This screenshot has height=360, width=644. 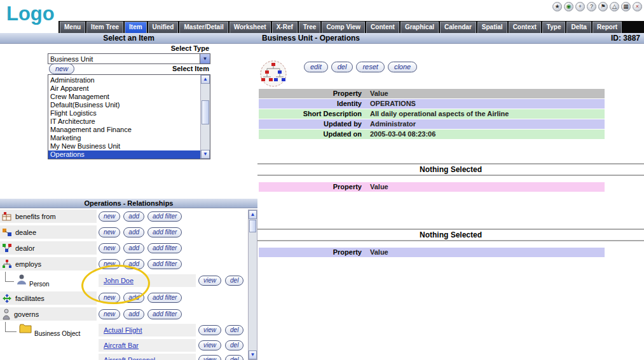 I want to click on listbox-scrollbar: ▲ ▼, so click(x=205, y=117).